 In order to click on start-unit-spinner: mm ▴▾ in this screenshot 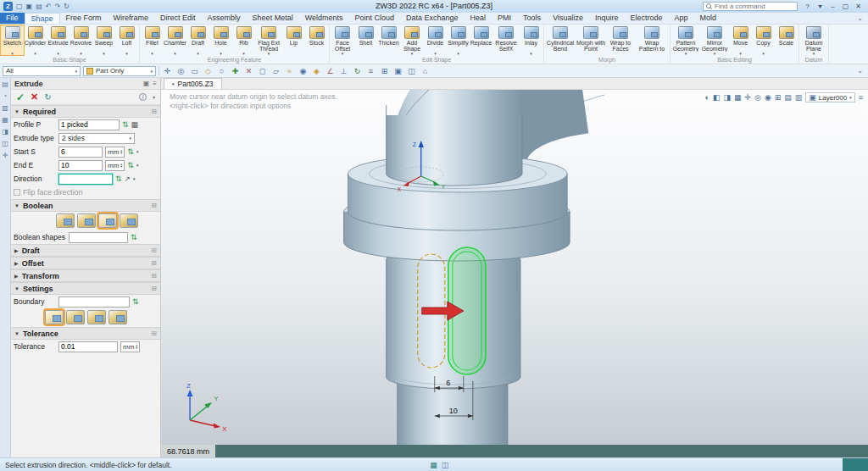, I will do `click(115, 152)`.